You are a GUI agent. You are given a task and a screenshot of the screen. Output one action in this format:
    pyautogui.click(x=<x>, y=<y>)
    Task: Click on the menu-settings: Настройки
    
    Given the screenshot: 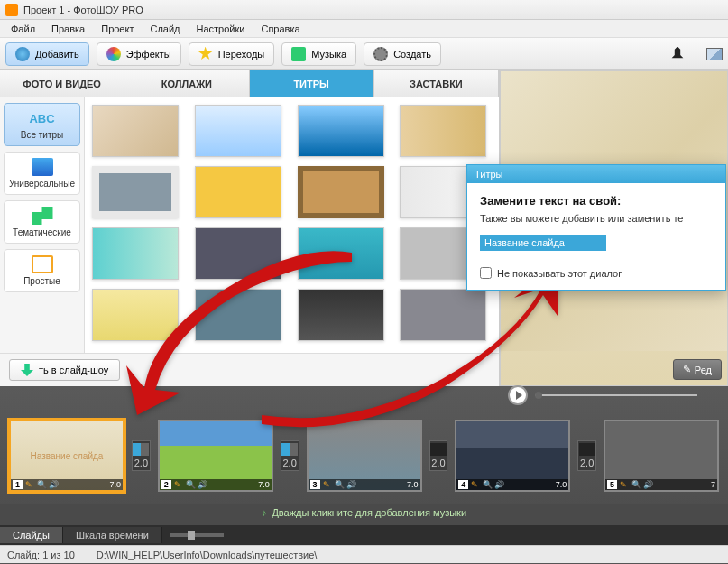 What is the action you would take?
    pyautogui.click(x=221, y=29)
    